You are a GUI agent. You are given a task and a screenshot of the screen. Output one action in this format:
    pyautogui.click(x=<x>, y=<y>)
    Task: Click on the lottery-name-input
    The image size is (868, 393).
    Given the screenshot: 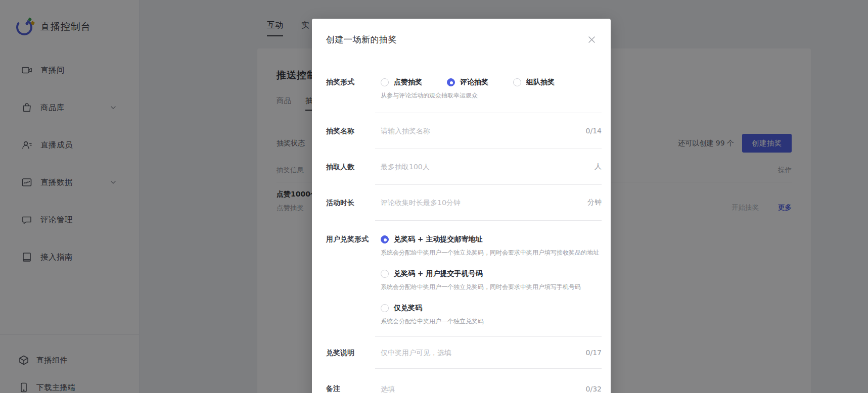 What is the action you would take?
    pyautogui.click(x=481, y=131)
    